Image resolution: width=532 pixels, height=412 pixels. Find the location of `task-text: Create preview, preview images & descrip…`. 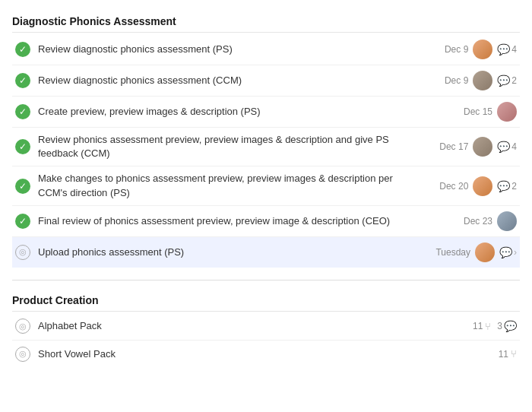

task-text: Create preview, preview images & descrip… is located at coordinates (232, 112).